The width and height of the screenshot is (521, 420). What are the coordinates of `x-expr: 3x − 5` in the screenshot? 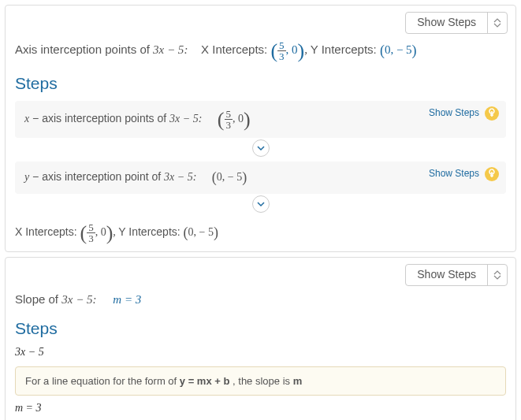 It's located at (184, 118).